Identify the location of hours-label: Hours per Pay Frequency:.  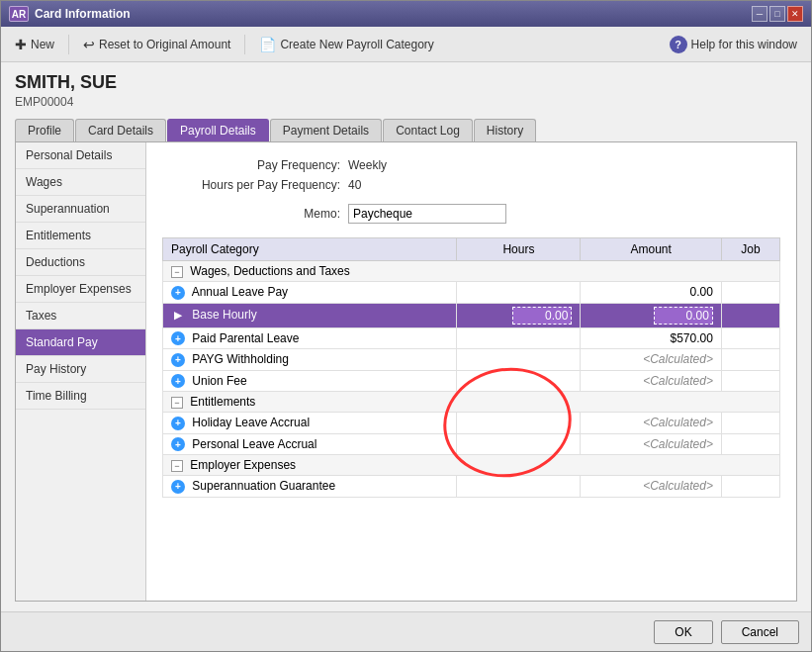
(251, 185).